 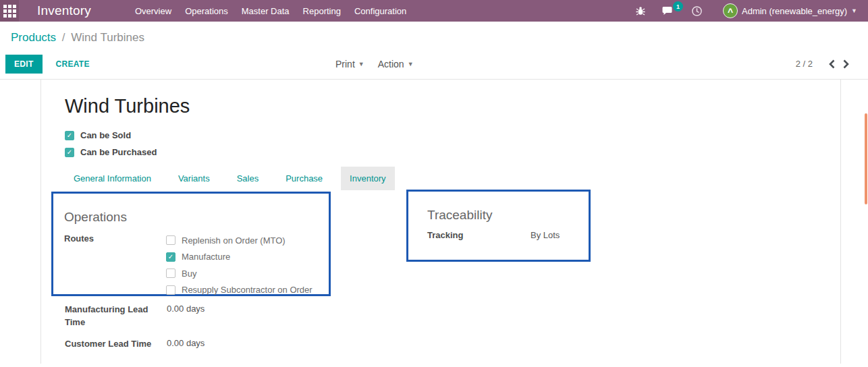 I want to click on debug-bug-icon, so click(x=641, y=11).